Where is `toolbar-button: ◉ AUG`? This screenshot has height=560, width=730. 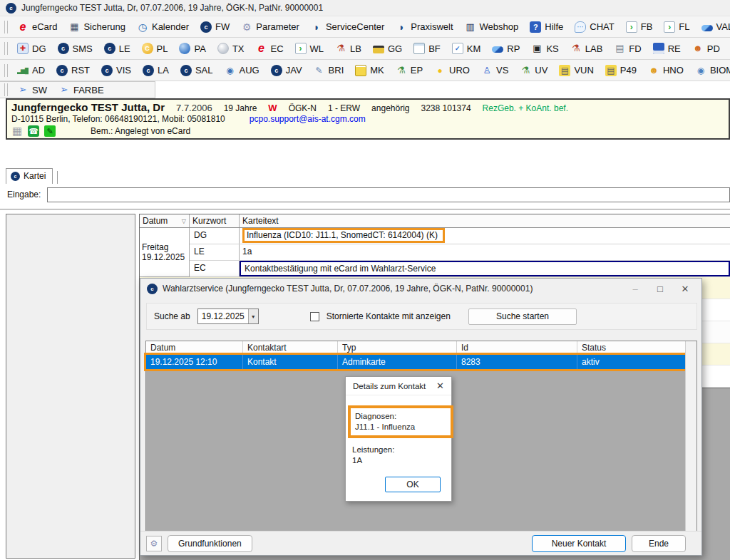 toolbar-button: ◉ AUG is located at coordinates (242, 71).